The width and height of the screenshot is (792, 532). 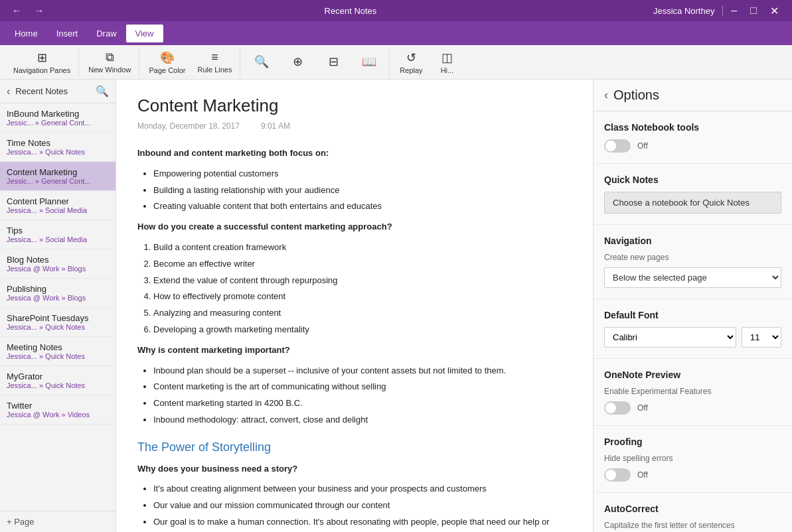 I want to click on zoom-in-icon: ⊕, so click(x=297, y=62).